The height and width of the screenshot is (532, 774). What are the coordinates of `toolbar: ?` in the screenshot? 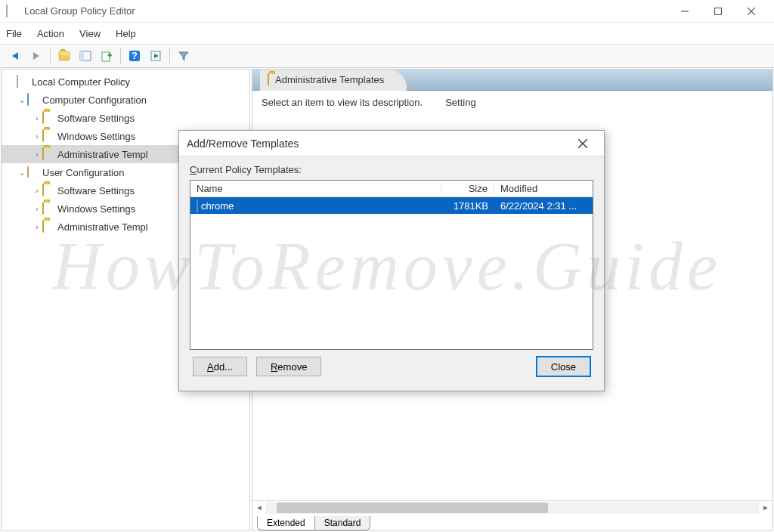 It's located at (387, 56).